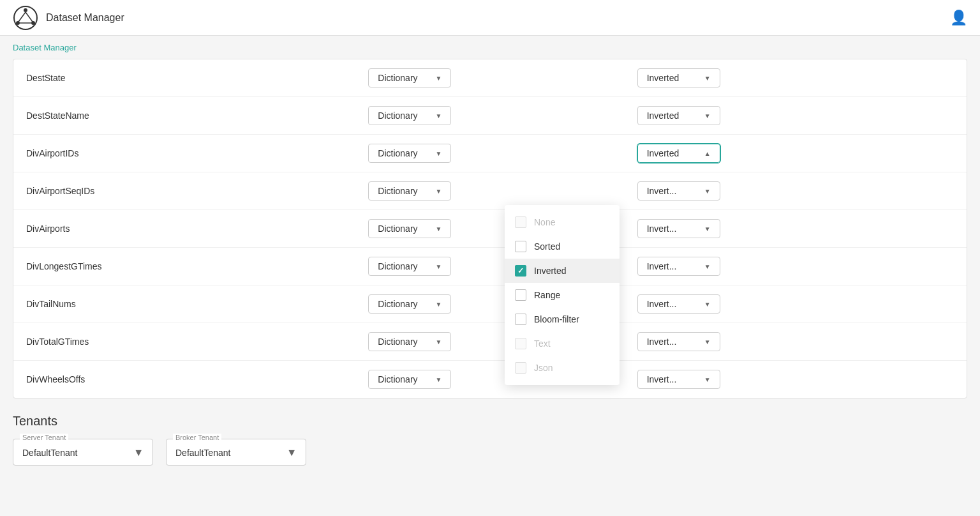 This screenshot has height=516, width=980. What do you see at coordinates (410, 153) in the screenshot?
I see `encoding-dropdown-2: Dictionary ▼` at bounding box center [410, 153].